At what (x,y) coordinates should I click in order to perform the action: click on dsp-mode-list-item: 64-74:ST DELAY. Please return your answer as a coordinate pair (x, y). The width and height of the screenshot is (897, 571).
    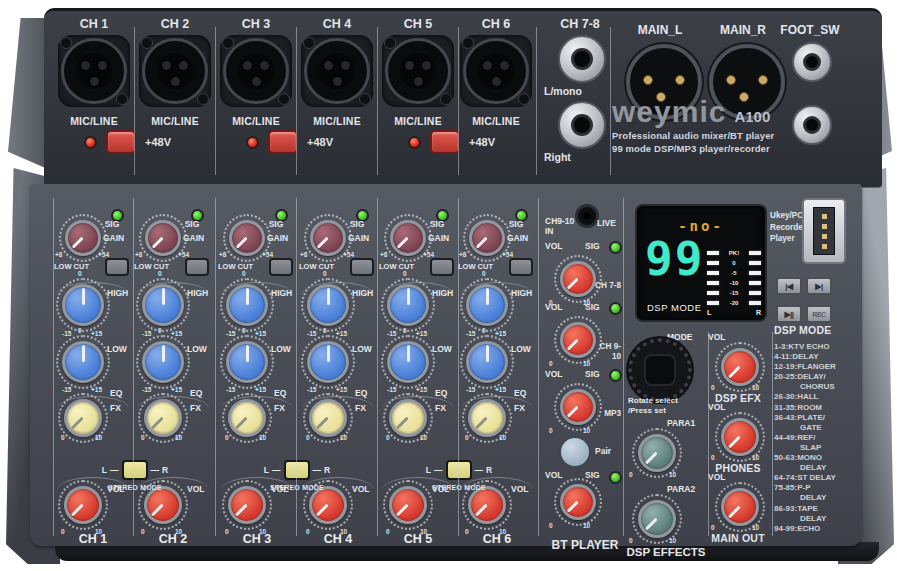
    Looking at the image, I should click on (818, 478).